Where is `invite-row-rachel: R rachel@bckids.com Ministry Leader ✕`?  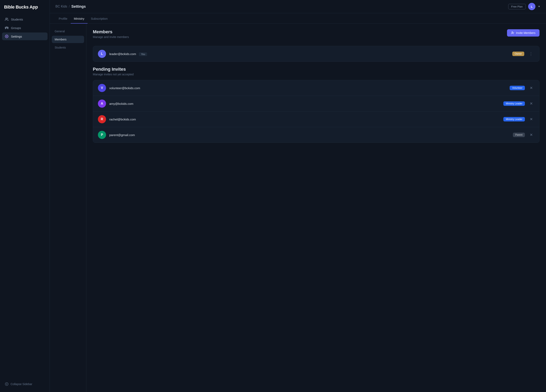 invite-row-rachel: R rachel@bckids.com Ministry Leader ✕ is located at coordinates (316, 119).